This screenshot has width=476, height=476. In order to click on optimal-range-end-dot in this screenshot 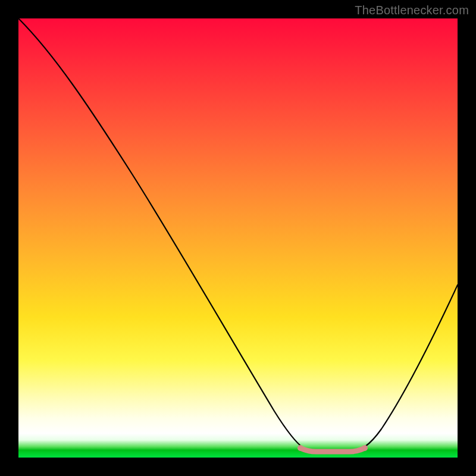, I will do `click(365, 448)`.